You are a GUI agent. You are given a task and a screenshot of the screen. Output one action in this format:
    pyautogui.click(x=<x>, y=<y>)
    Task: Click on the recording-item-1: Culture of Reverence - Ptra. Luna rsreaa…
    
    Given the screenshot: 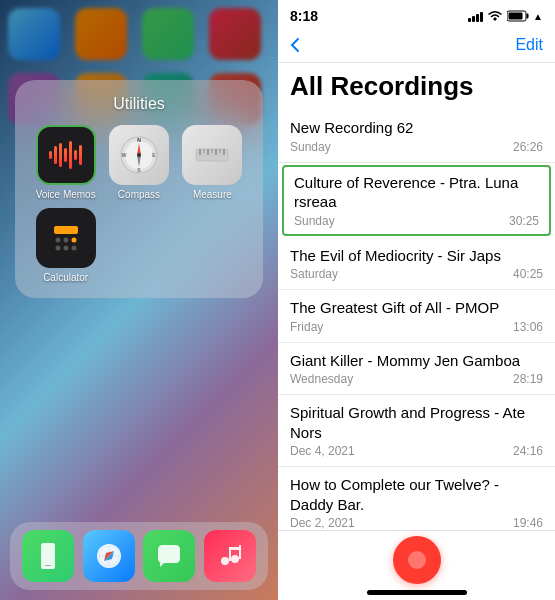 What is the action you would take?
    pyautogui.click(x=416, y=200)
    